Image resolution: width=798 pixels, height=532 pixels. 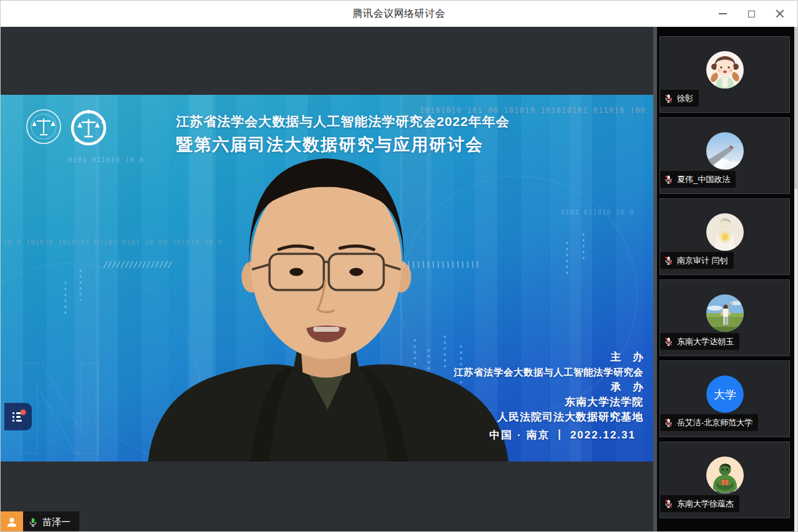 What do you see at coordinates (139, 264) in the screenshot?
I see `dash-deco-left: ////////////////` at bounding box center [139, 264].